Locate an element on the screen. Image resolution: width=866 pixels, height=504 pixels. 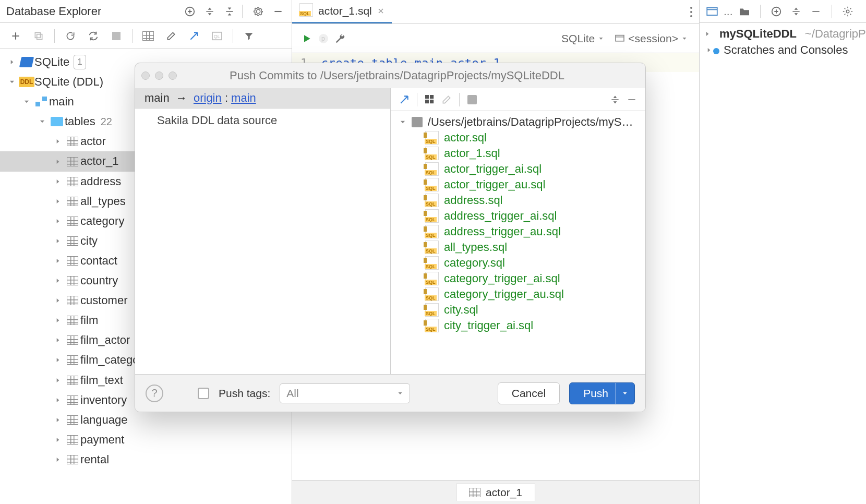
changed-file: address_trigger_ai.sql is located at coordinates (518, 216).